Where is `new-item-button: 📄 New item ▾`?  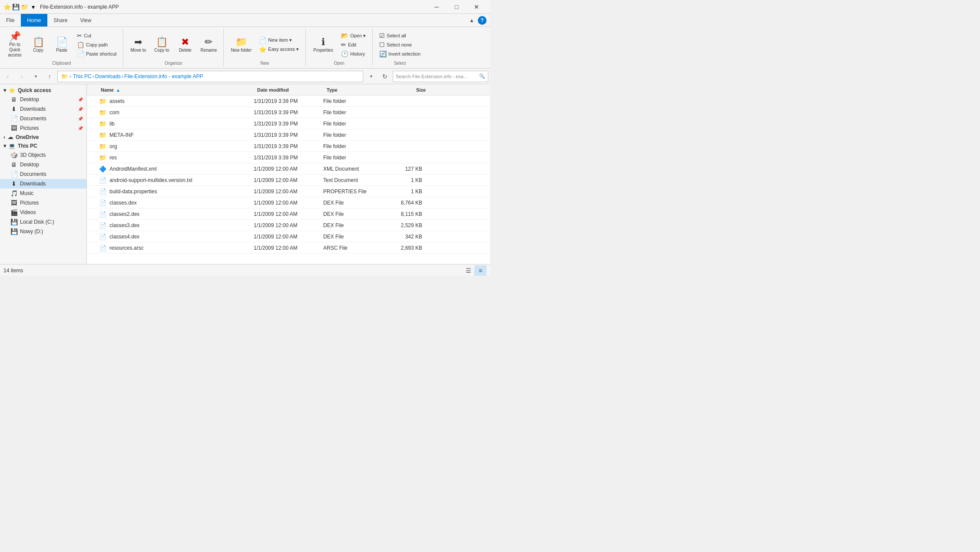 new-item-button: 📄 New item ▾ is located at coordinates (279, 40).